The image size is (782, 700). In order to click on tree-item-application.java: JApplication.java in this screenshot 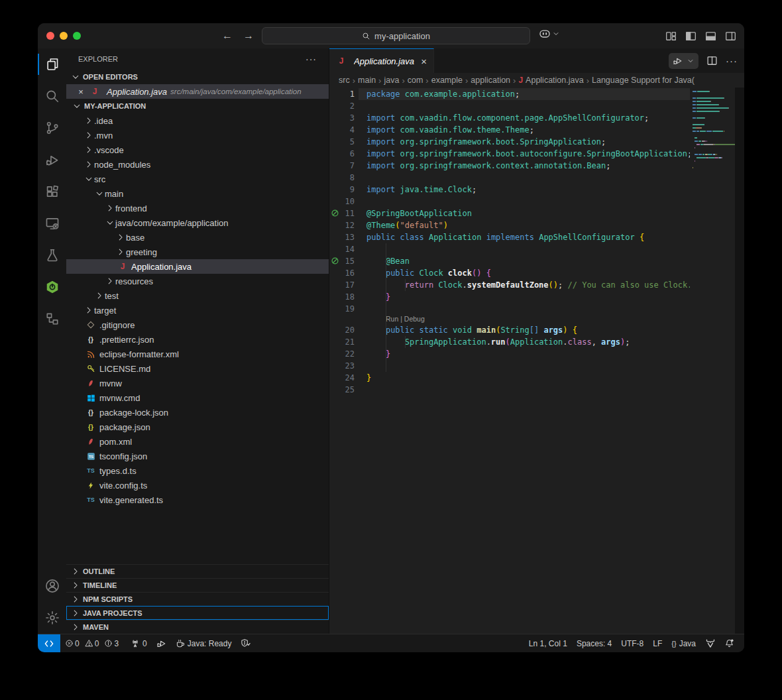, I will do `click(197, 266)`.